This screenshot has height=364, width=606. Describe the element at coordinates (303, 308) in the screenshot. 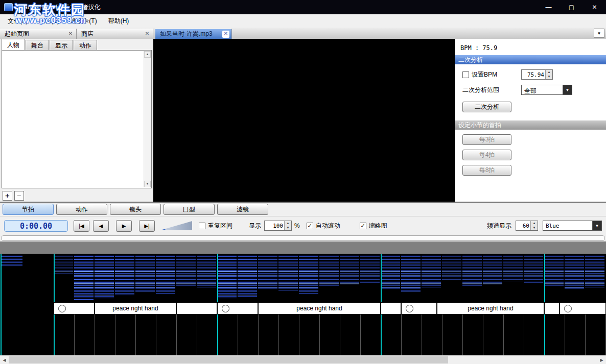

I see `clip-row: peace right handpeace right handpeace ri…` at that location.